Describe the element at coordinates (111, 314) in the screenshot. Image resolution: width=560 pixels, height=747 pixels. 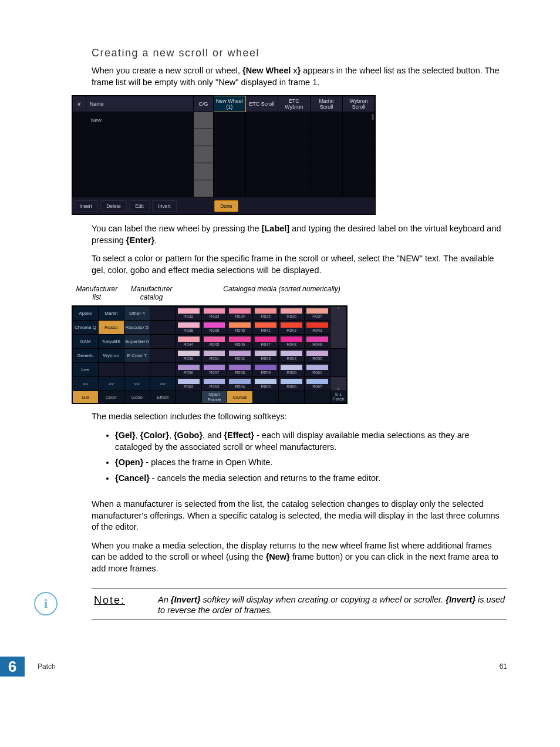
I see `mfr-martin: Martin` at that location.